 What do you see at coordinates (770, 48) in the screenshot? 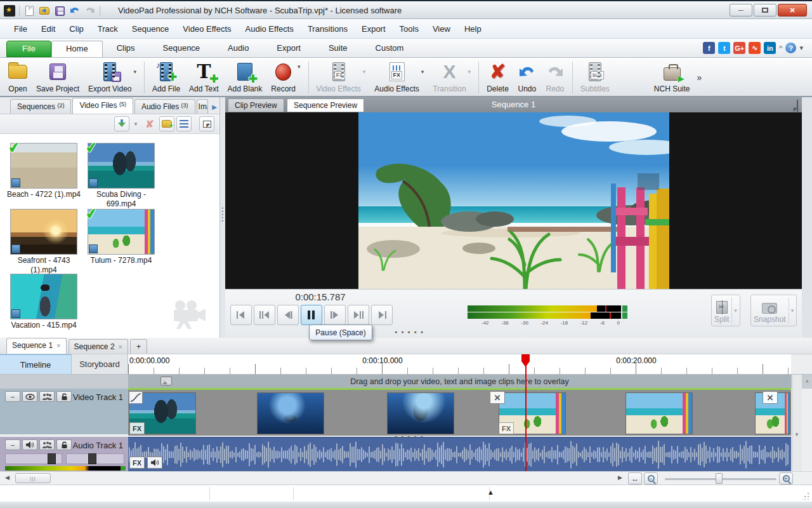
I see `linkedin-icon: in` at bounding box center [770, 48].